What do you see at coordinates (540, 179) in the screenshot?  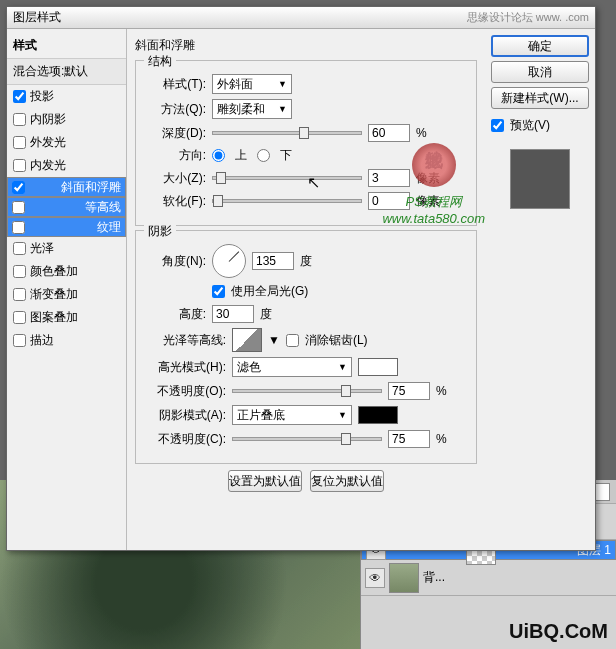 I see `preview-swatch` at bounding box center [540, 179].